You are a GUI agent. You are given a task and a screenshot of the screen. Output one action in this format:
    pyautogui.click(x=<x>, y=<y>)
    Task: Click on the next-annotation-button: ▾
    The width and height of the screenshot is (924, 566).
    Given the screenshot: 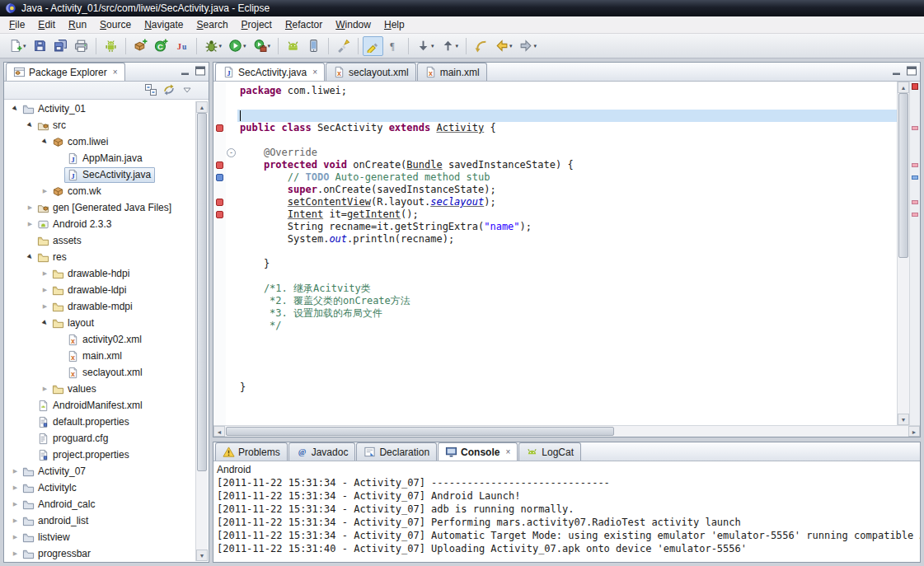 What is the action you would take?
    pyautogui.click(x=425, y=46)
    